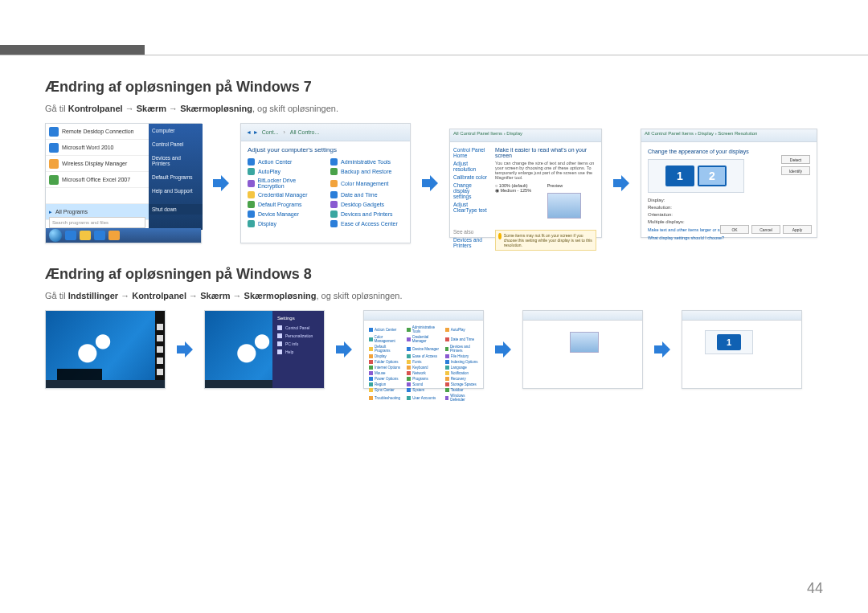 The width and height of the screenshot is (868, 613). I want to click on start-item-label: Remote Desktop Connection, so click(98, 132).